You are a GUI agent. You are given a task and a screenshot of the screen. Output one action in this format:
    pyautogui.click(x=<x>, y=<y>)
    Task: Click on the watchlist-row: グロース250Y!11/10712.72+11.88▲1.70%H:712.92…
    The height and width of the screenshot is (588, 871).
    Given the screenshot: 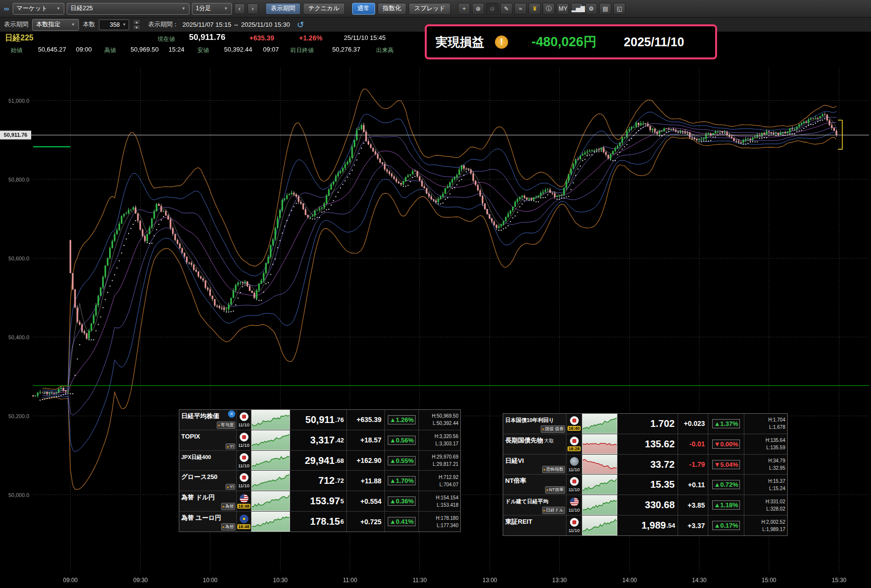 What is the action you would take?
    pyautogui.click(x=320, y=481)
    